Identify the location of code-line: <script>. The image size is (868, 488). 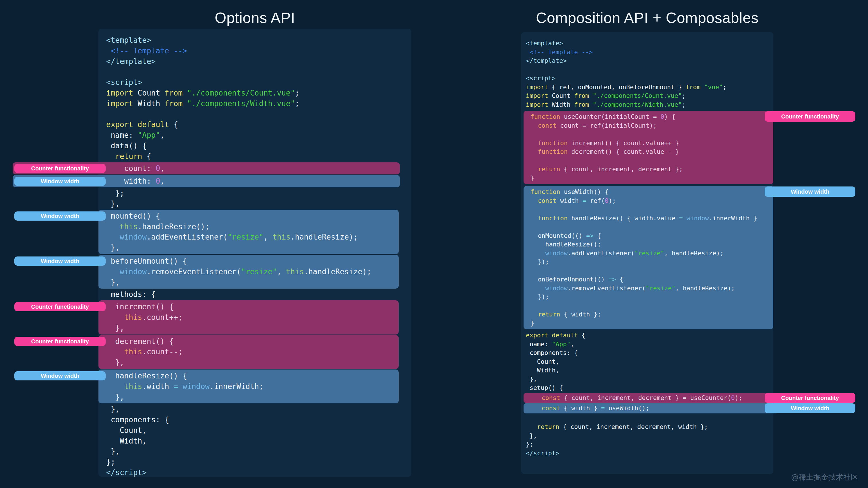
(259, 83).